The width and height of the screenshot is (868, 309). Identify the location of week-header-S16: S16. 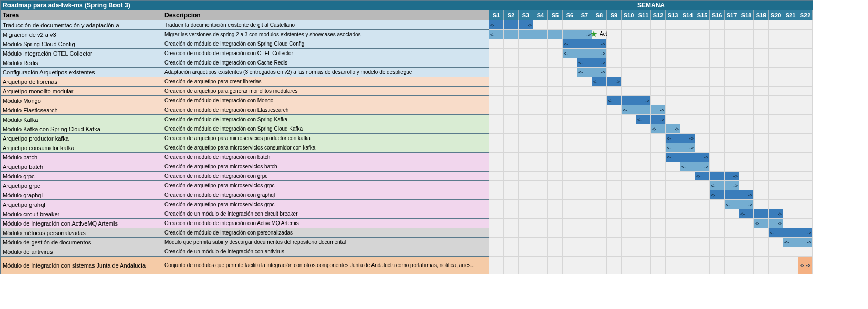
(717, 16).